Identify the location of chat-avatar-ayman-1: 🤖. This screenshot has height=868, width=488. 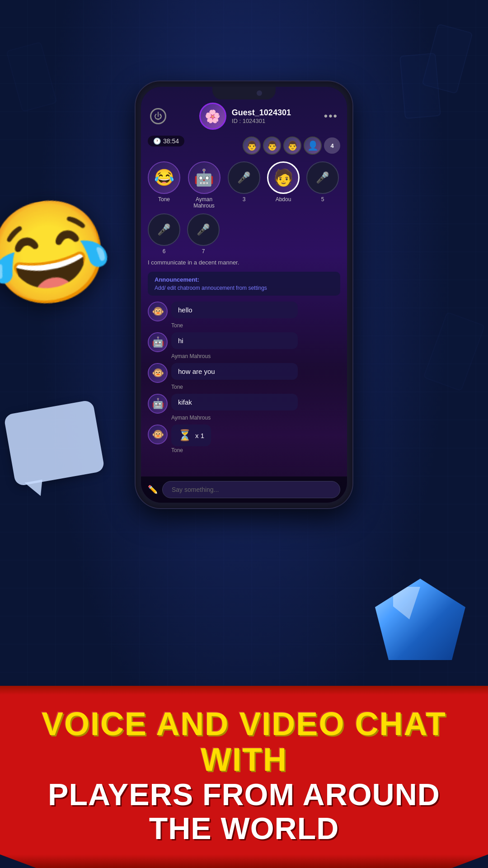
(158, 342).